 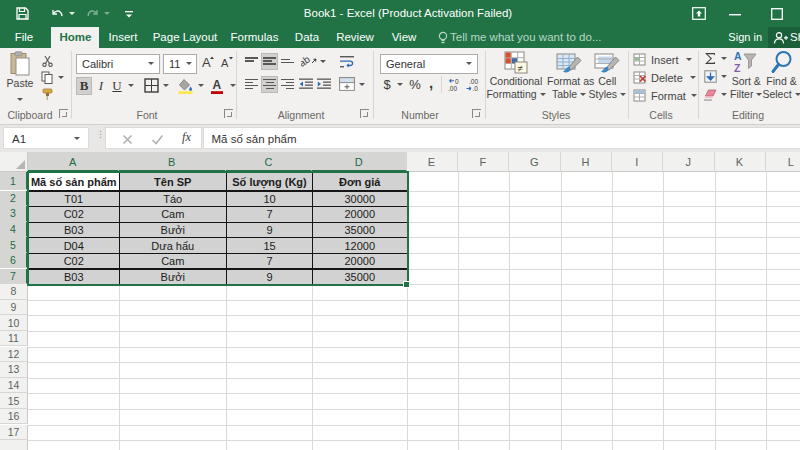 What do you see at coordinates (324, 84) in the screenshot?
I see `increase-indent-button` at bounding box center [324, 84].